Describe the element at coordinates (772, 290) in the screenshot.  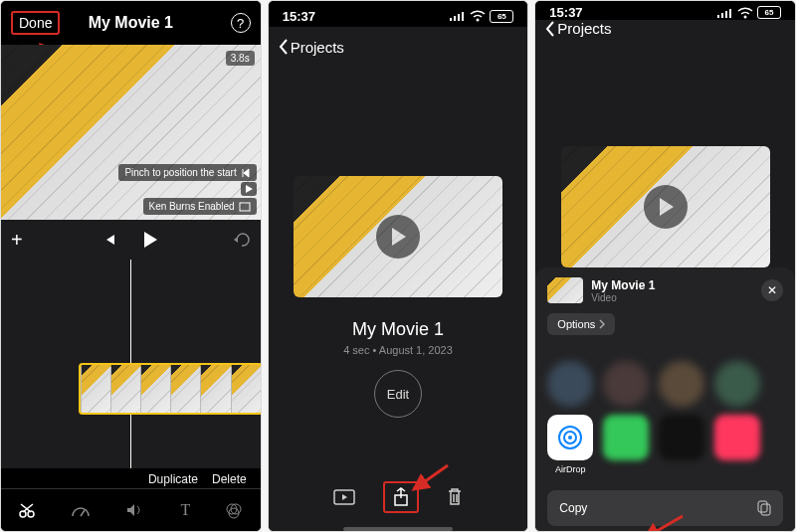
I see `close-icon: ✕` at that location.